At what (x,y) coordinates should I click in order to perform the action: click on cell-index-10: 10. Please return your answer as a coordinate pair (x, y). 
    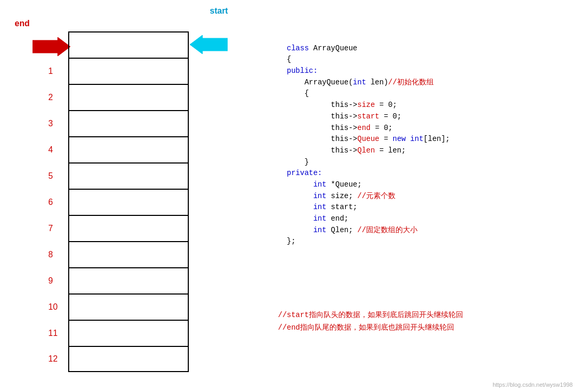
    Looking at the image, I should click on (53, 307).